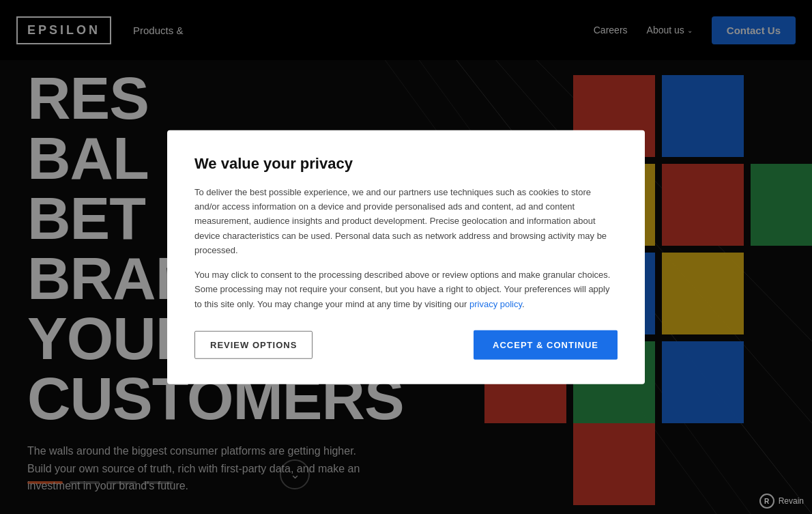  I want to click on review-options-button: REVIEW OPTIONS, so click(254, 345).